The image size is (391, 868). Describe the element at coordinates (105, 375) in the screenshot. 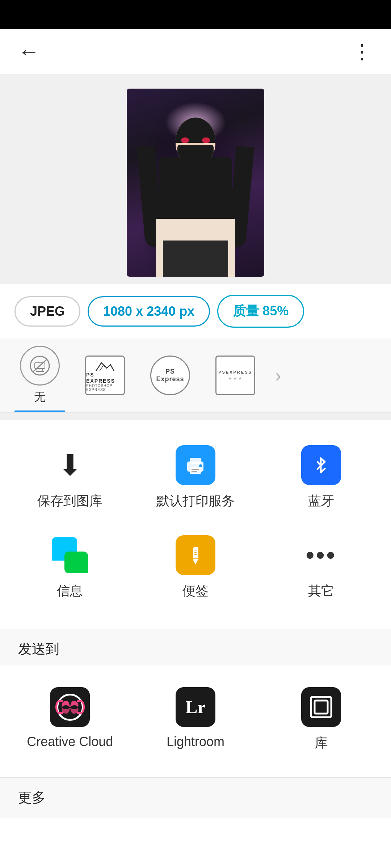

I see `watermark-ps-mountain-icon: PS EXPRESS PHOTOSHOP EXPRESS` at that location.